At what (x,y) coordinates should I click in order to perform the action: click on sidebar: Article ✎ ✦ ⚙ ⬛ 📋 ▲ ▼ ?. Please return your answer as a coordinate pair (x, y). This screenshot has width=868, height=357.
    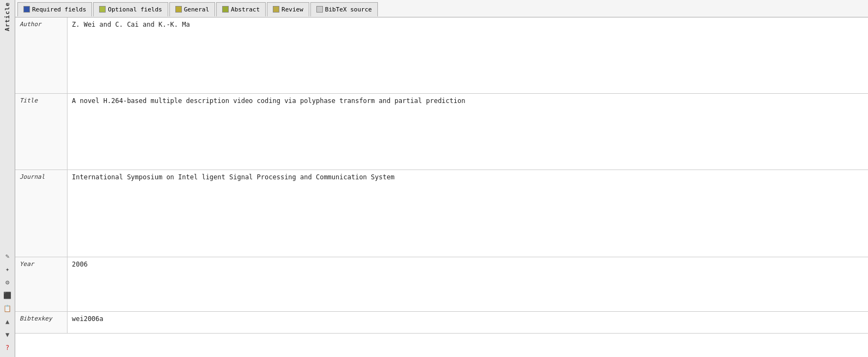
    Looking at the image, I should click on (8, 179).